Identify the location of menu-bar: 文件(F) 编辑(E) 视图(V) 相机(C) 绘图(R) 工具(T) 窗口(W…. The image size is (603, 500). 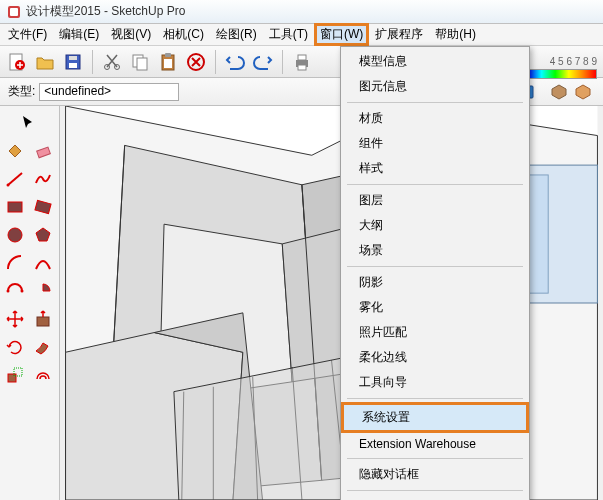
(302, 35).